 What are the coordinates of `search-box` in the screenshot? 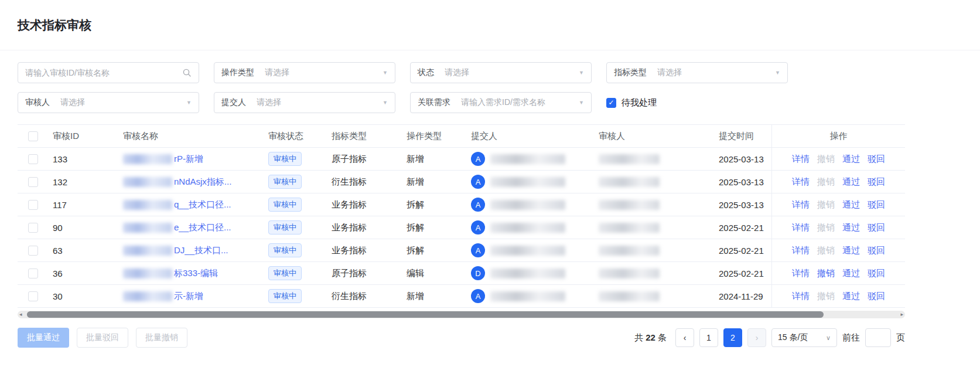 It's located at (108, 73).